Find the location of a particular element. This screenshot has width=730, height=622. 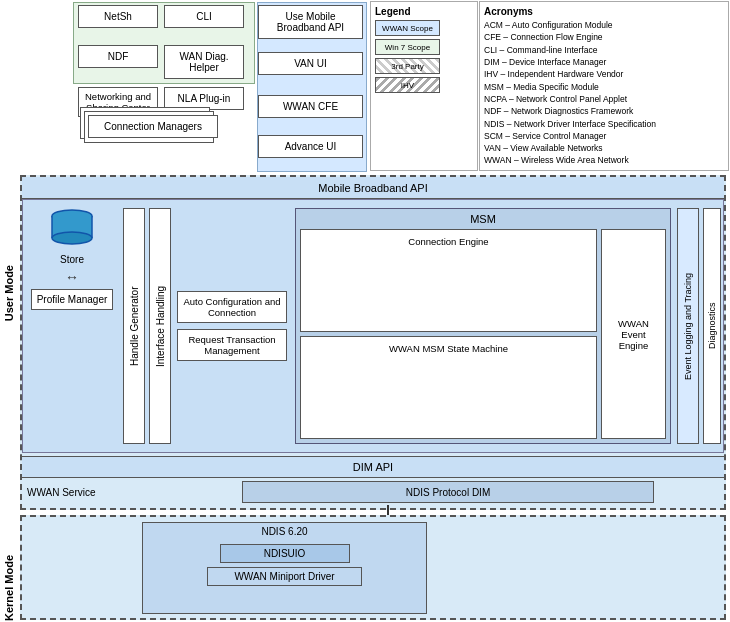

legend-ihv: IHV is located at coordinates (424, 85).